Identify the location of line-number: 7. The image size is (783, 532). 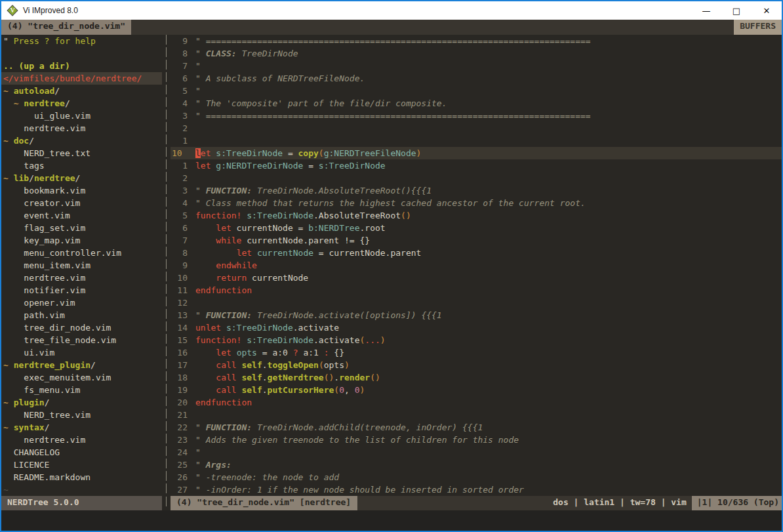
(180, 240).